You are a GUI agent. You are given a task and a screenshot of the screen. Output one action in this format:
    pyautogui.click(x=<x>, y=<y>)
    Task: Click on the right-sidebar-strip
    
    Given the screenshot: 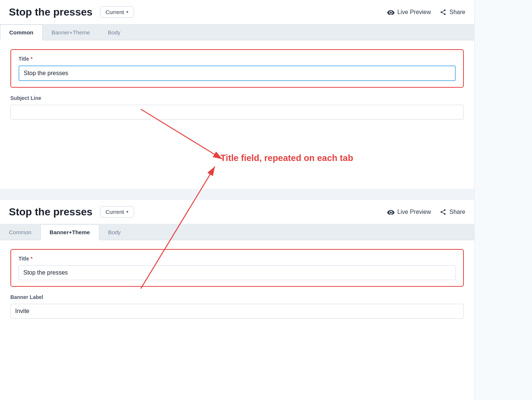 What is the action you would take?
    pyautogui.click(x=503, y=200)
    